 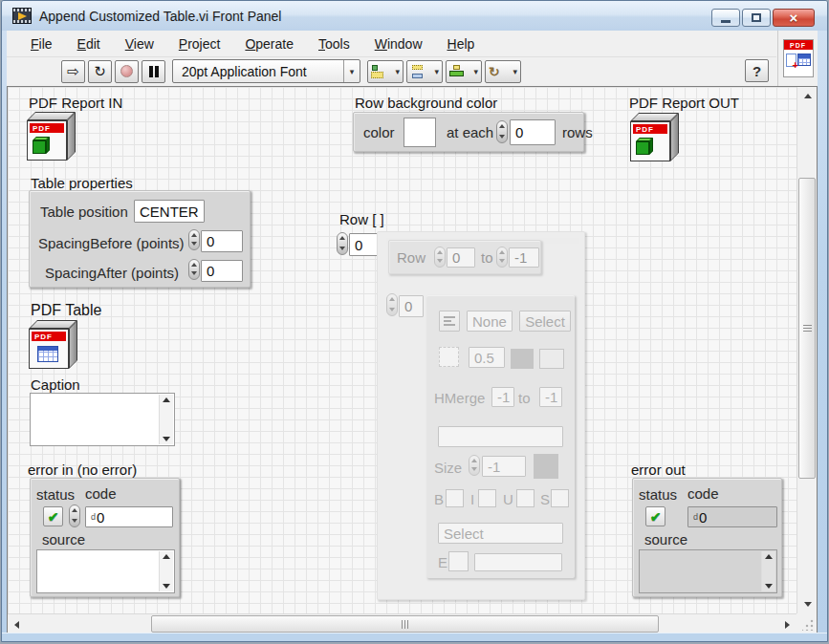 What do you see at coordinates (126, 71) in the screenshot?
I see `abort-icon` at bounding box center [126, 71].